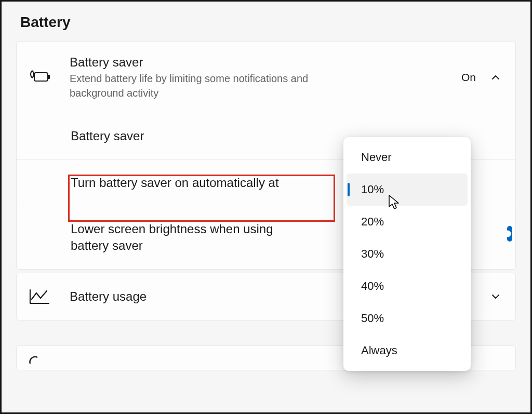 Image resolution: width=532 pixels, height=414 pixels. I want to click on threshold-dropdown-menu: Never10%20%30%40%50%Always, so click(407, 254).